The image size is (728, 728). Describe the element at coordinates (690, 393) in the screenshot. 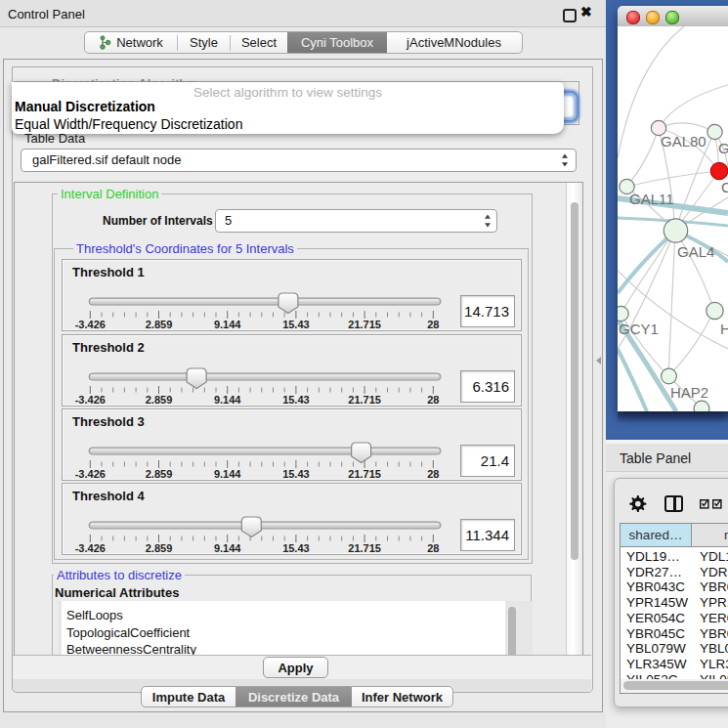

I see `svg-text: HAP2` at that location.